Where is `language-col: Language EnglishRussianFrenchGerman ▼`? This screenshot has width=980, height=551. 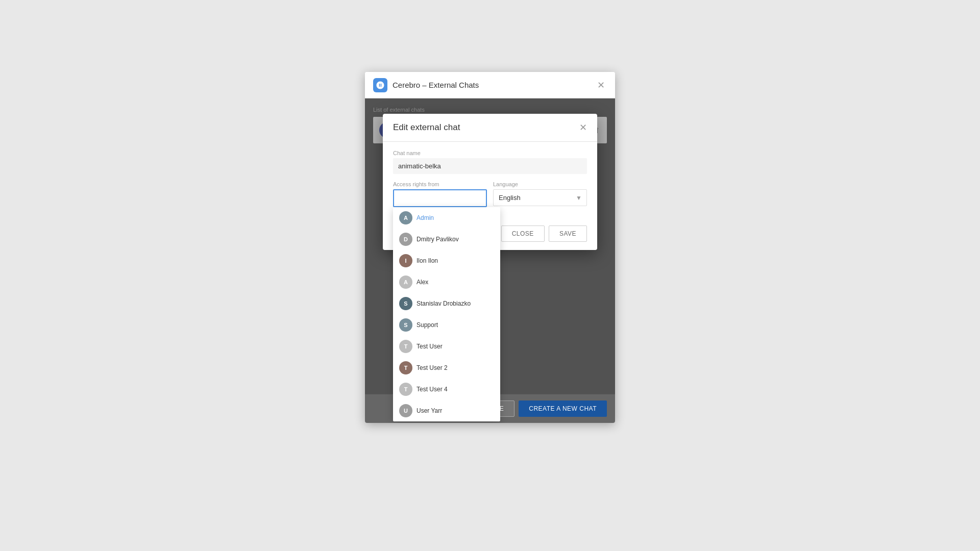 language-col: Language EnglishRussianFrenchGerman ▼ is located at coordinates (540, 194).